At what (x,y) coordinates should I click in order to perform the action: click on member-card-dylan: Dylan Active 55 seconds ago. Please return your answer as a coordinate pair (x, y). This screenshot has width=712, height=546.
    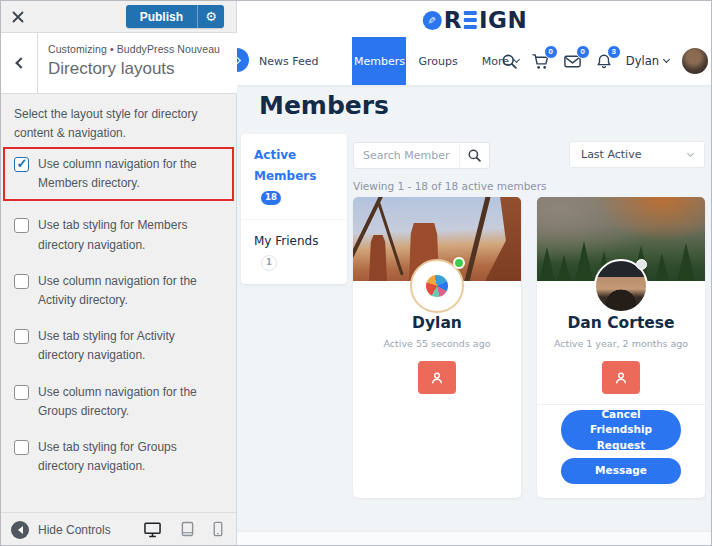
    Looking at the image, I should click on (437, 348).